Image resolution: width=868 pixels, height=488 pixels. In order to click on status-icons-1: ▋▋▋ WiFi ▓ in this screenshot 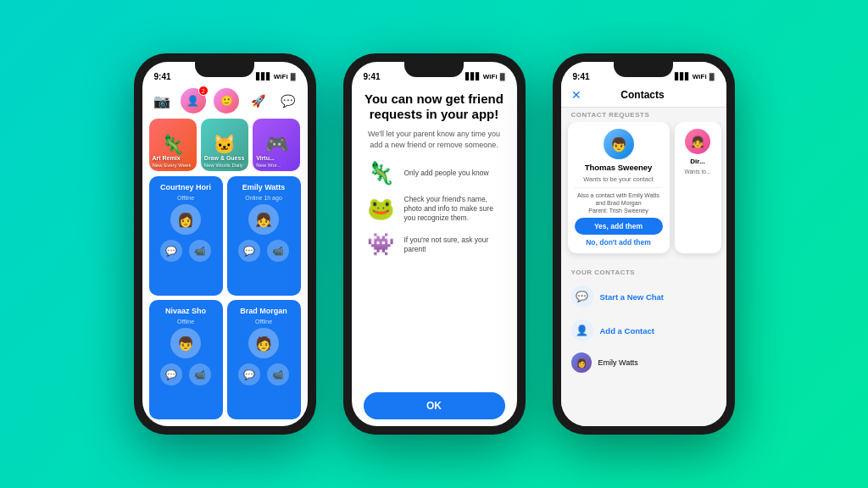, I will do `click(276, 76)`.